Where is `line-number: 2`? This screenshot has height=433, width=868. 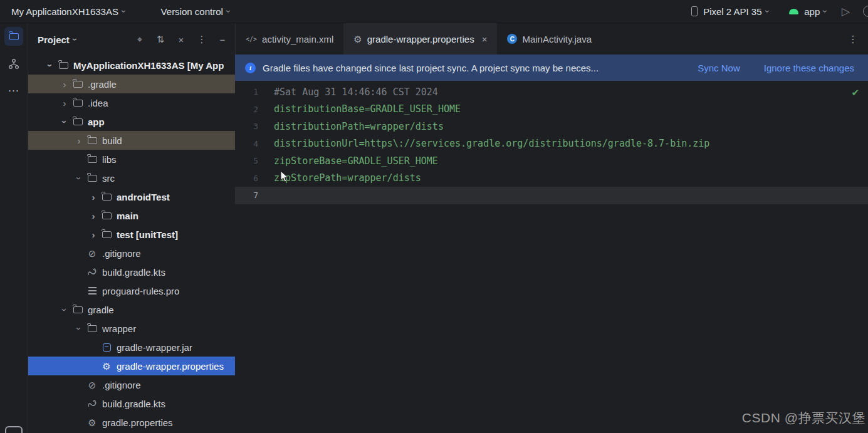 line-number: 2 is located at coordinates (247, 109).